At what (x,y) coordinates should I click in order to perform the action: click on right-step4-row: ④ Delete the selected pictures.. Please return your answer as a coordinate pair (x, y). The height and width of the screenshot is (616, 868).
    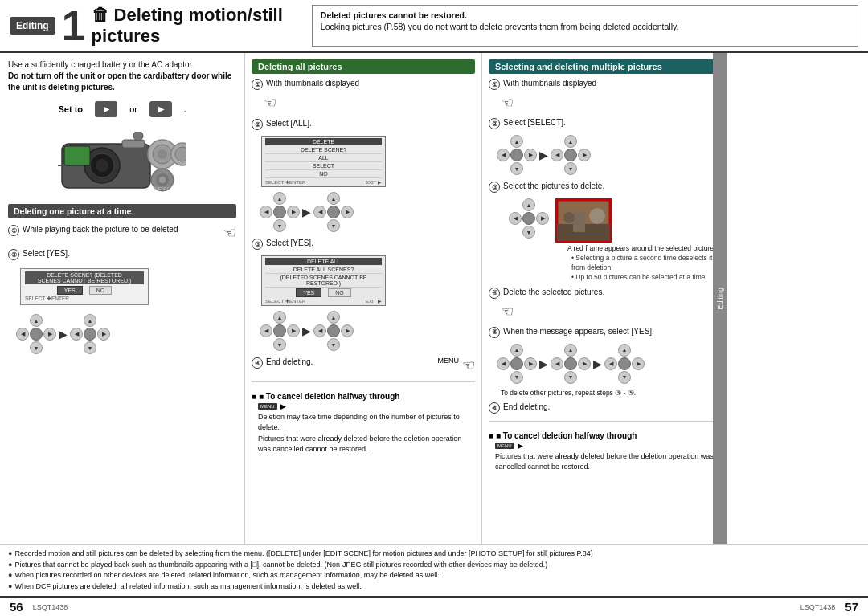
    Looking at the image, I should click on (604, 292).